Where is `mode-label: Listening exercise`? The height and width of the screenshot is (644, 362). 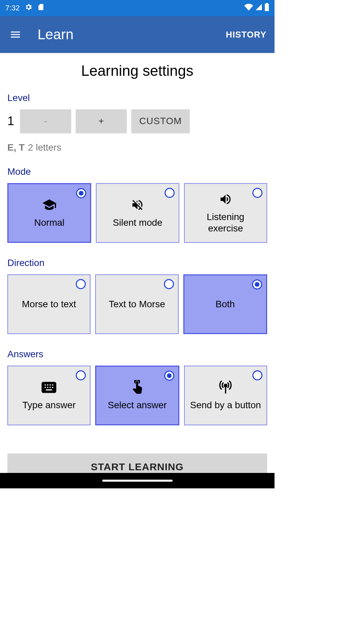 mode-label: Listening exercise is located at coordinates (226, 223).